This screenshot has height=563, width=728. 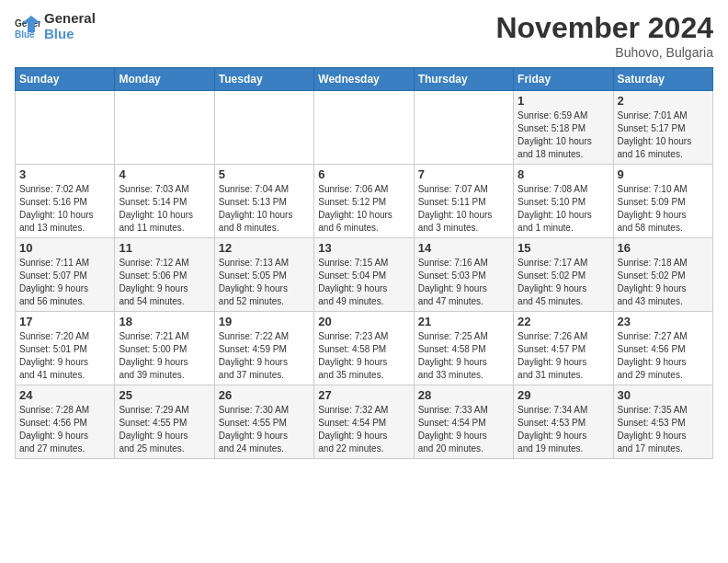 What do you see at coordinates (563, 422) in the screenshot?
I see `calendar-cell: 29Sunrise: 7:34 AM Sunset: 4:53 PM Dayli…` at bounding box center [563, 422].